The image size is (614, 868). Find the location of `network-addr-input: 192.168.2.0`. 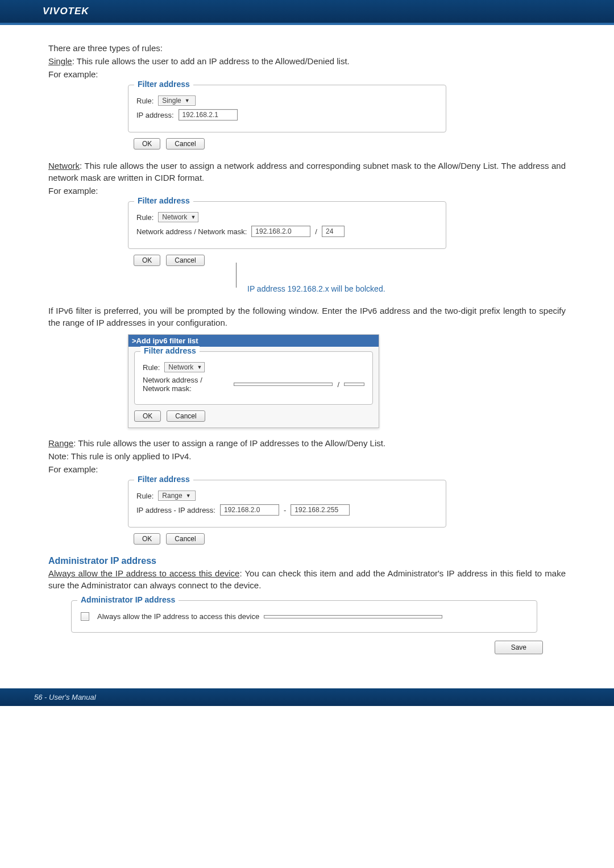

network-addr-input: 192.168.2.0 is located at coordinates (281, 231).